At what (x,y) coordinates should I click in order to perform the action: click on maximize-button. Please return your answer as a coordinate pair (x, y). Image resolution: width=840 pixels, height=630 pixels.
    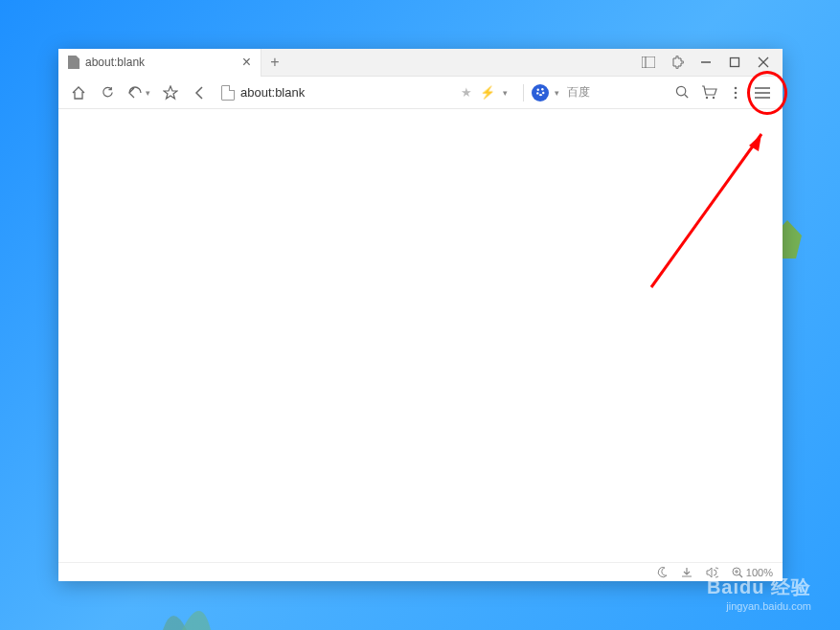
    Looking at the image, I should click on (735, 62).